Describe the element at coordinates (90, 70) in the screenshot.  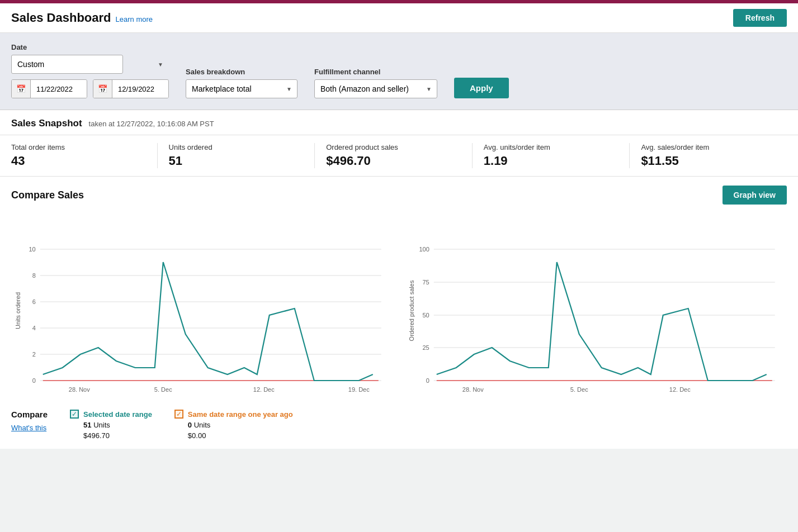
I see `date-filter-group: Date Custom Today Yesterday This week Th…` at that location.